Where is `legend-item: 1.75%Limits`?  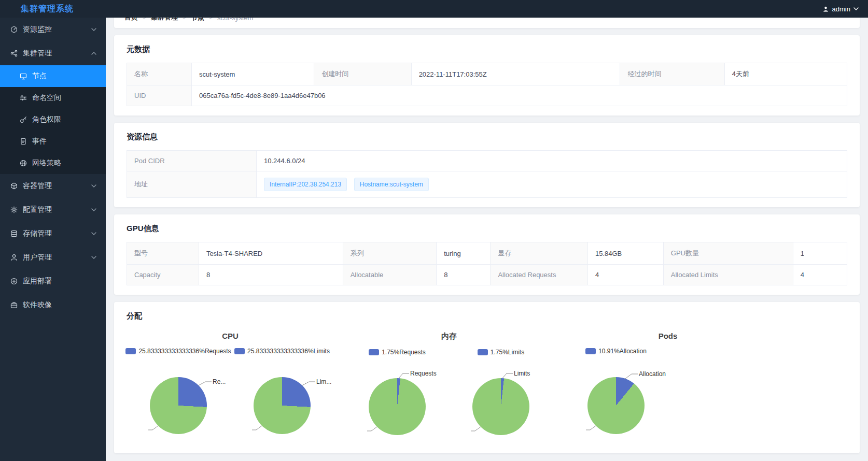
legend-item: 1.75%Limits is located at coordinates (501, 352).